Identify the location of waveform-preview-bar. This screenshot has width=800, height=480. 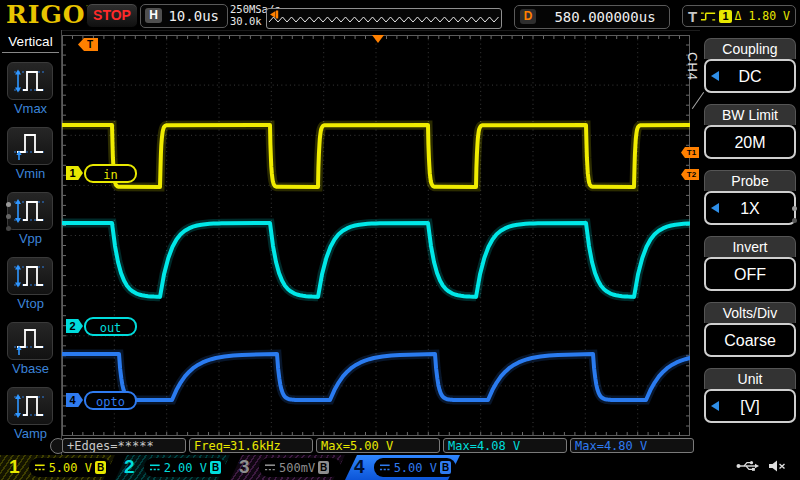
(384, 18).